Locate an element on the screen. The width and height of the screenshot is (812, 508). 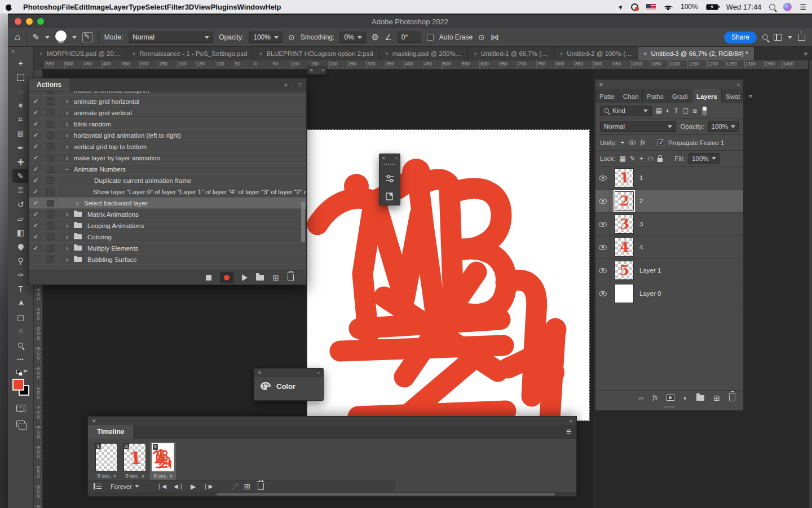
lock-position-icon: + is located at coordinates (642, 159).